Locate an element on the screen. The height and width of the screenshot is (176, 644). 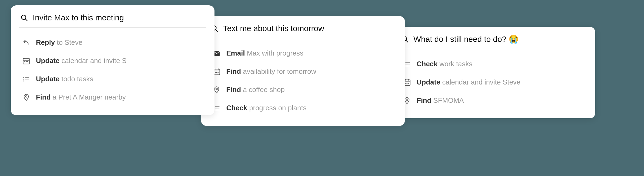
card-1-header: Invite Max to this meeting is located at coordinates (113, 20).